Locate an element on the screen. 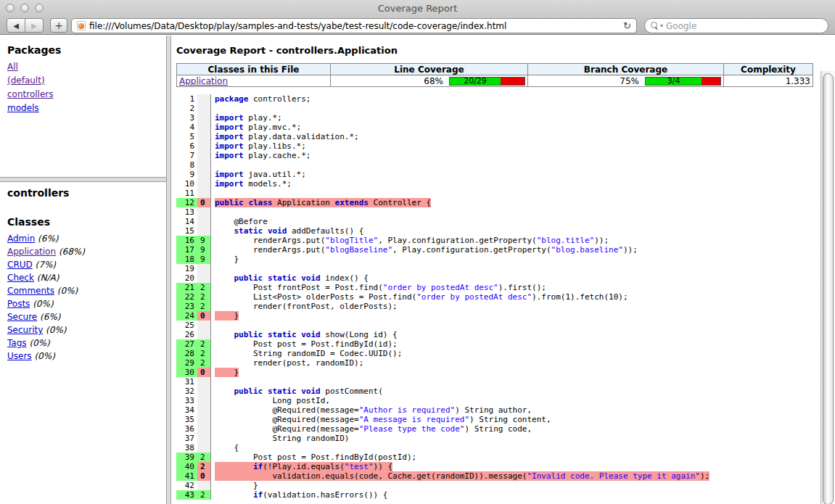  frame-vertical-divider is located at coordinates (168, 270).